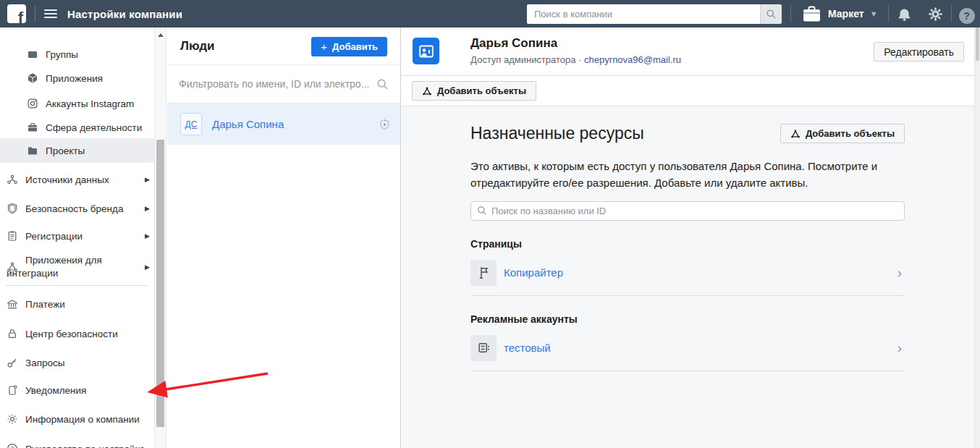 The height and width of the screenshot is (448, 980). Describe the element at coordinates (701, 272) in the screenshot. I see `page-link: Копирайтер` at that location.